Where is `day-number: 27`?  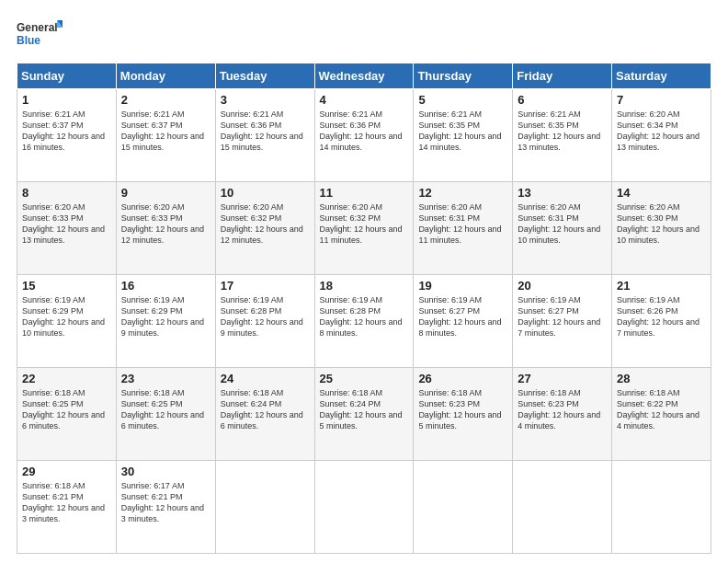
day-number: 27 is located at coordinates (563, 379).